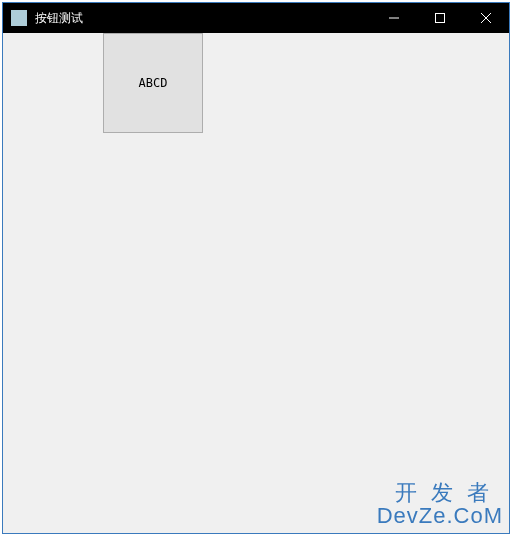 This screenshot has width=516, height=539. I want to click on maximize-icon, so click(440, 18).